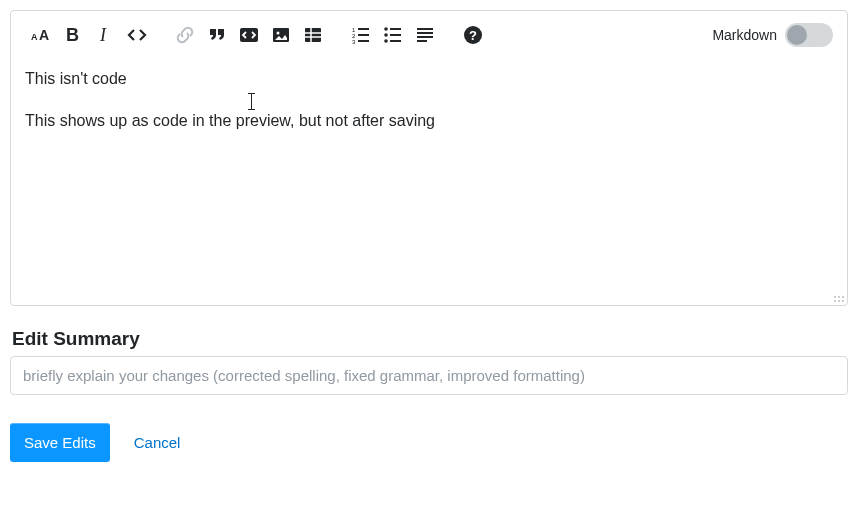 The image size is (858, 517). What do you see at coordinates (354, 42) in the screenshot?
I see `svg-text: 3` at bounding box center [354, 42].